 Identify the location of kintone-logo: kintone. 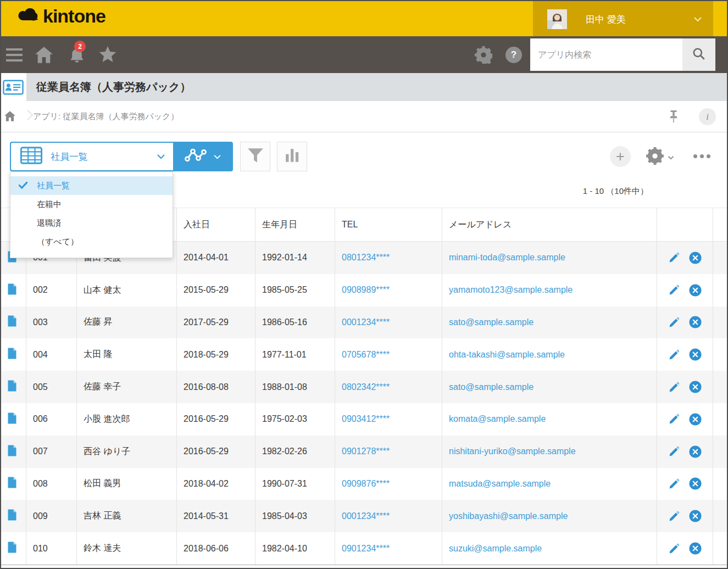
(61, 16).